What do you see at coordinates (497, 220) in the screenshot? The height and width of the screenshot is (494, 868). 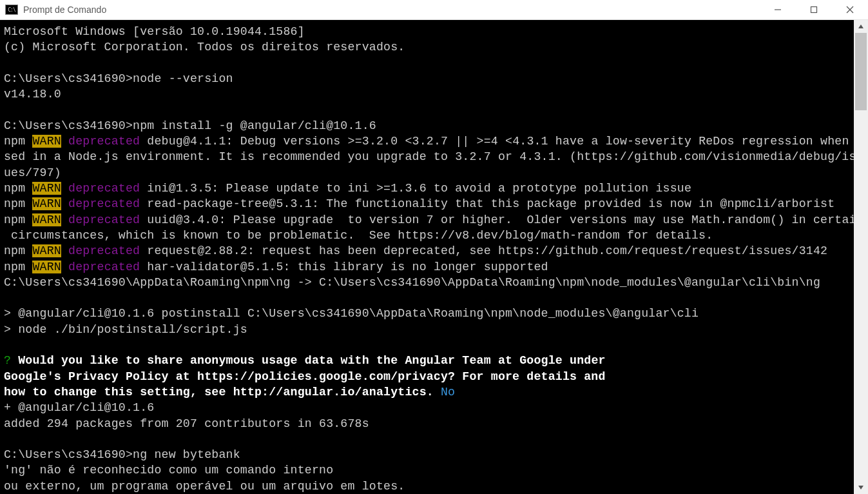 I see `warn-message: uuid@3.4.0: Please upgrade to version 7 …` at bounding box center [497, 220].